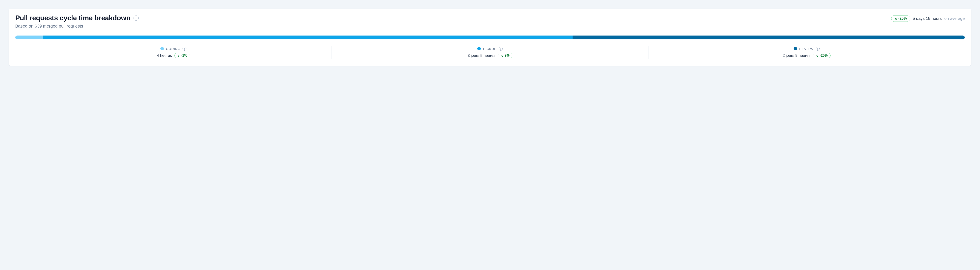 The height and width of the screenshot is (270, 980). I want to click on bar-segment-pickup, so click(307, 37).